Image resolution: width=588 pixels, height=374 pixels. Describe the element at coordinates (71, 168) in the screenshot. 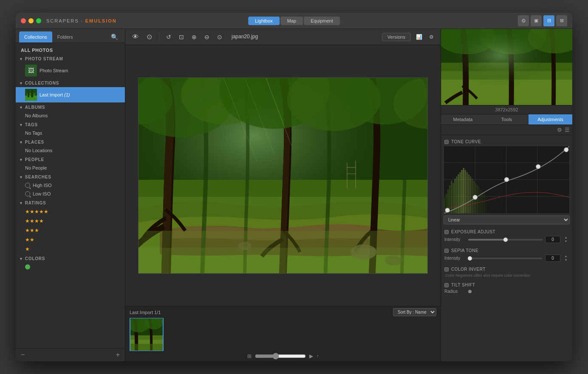

I see `sidebar-item-no-people: No People` at that location.